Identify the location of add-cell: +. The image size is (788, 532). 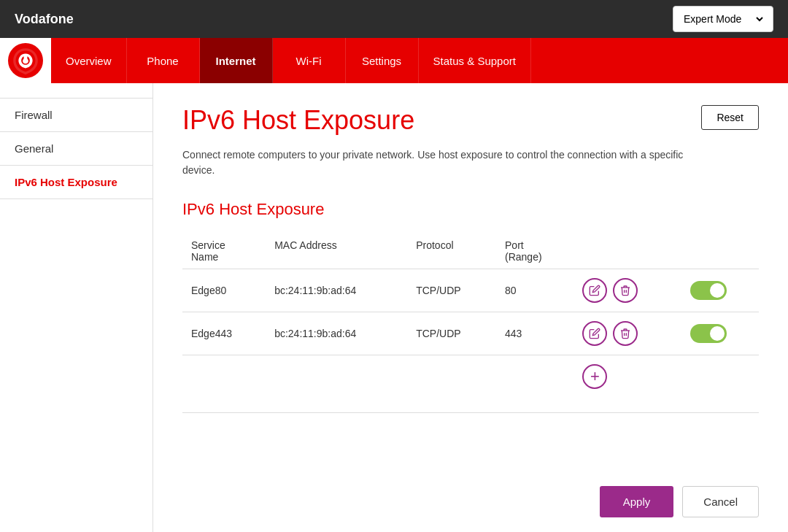
(627, 377).